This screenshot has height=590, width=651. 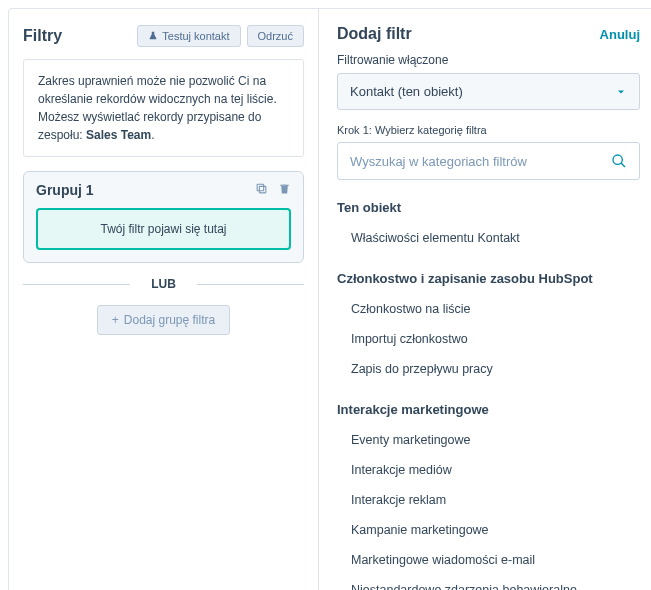 I want to click on reject-button: Odrzuć, so click(x=276, y=36).